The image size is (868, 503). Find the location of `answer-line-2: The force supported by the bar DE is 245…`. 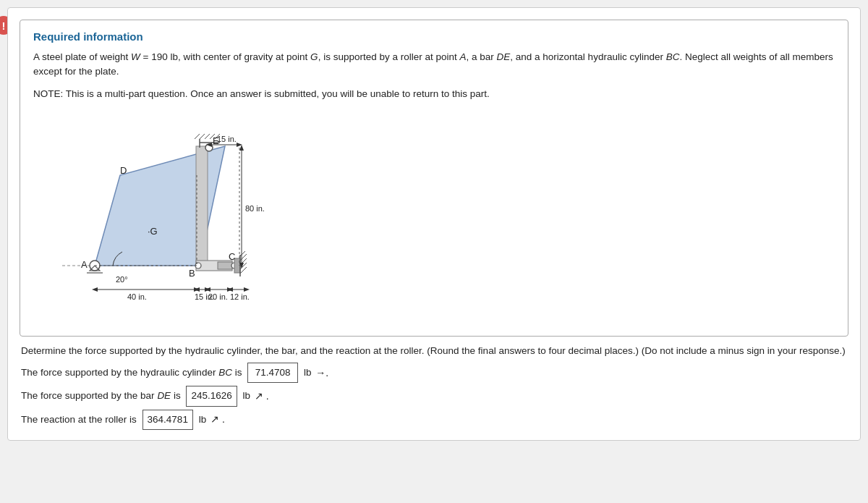

answer-line-2: The force supported by the bar DE is 245… is located at coordinates (434, 396).